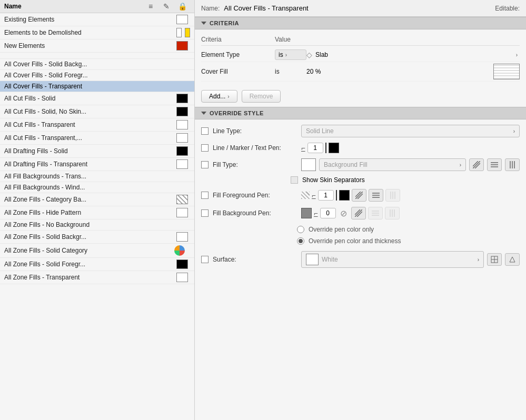 The width and height of the screenshot is (526, 420). Describe the element at coordinates (349, 229) in the screenshot. I see `radio-row-1: Override pen color only` at that location.